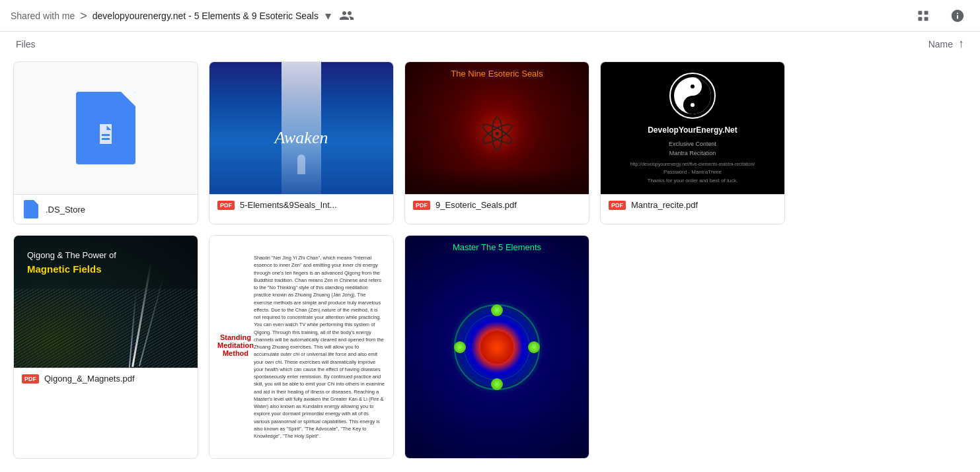 The width and height of the screenshot is (980, 472). Describe the element at coordinates (106, 378) in the screenshot. I see `file-footer-qigong-magnets: PDF Qigong_&_Magnets.pdf` at that location.